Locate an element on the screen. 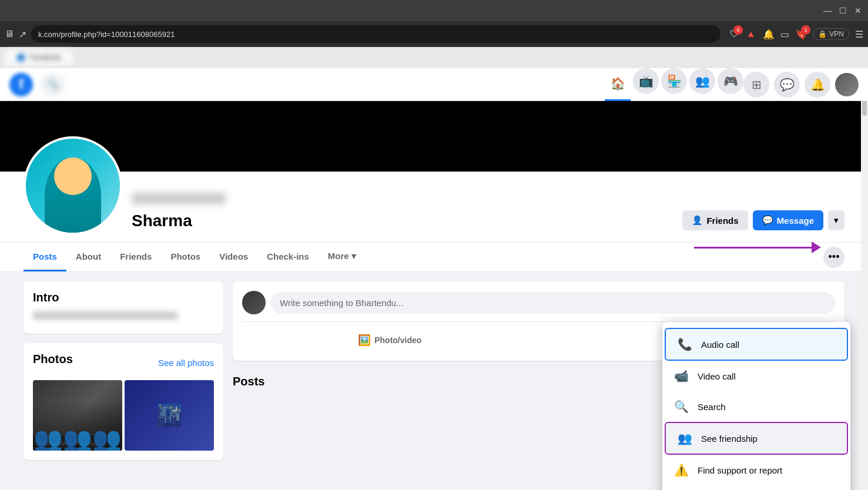 This screenshot has width=868, height=490. extensions-icon: 🛡 6 is located at coordinates (735, 34).